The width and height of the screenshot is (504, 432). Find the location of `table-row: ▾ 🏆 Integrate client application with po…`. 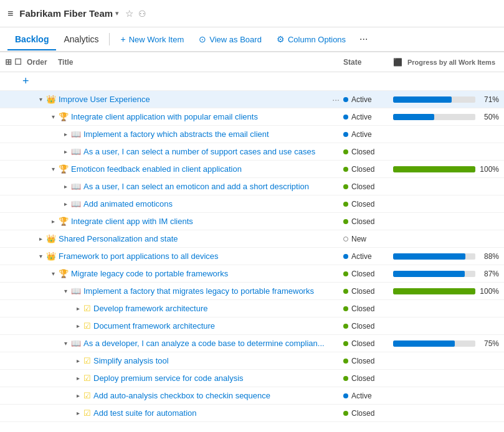

table-row: ▾ 🏆 Integrate client application with po… is located at coordinates (252, 117).